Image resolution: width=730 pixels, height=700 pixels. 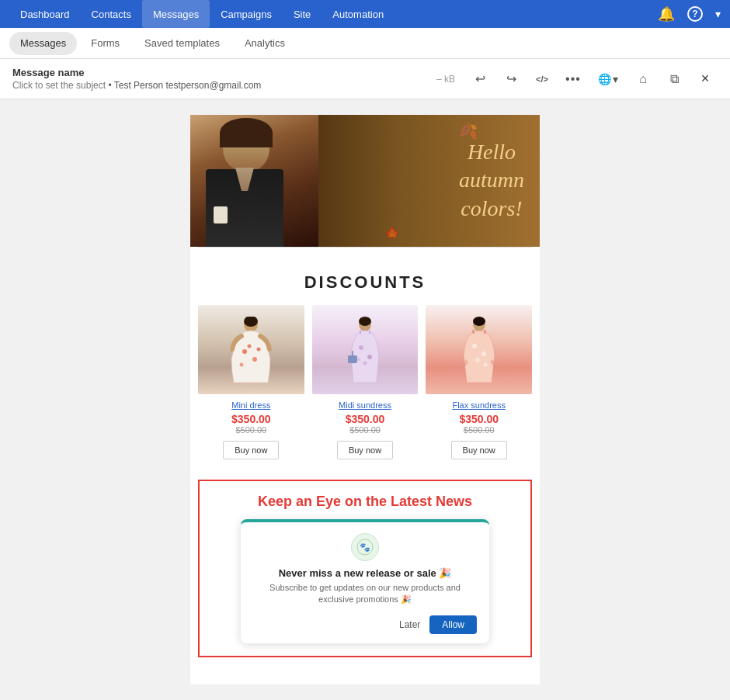 I want to click on editor-toolbar: ↩ ↪ </> ••• 🌐 ▾ ⌂ ⧉ ×, so click(x=593, y=79).